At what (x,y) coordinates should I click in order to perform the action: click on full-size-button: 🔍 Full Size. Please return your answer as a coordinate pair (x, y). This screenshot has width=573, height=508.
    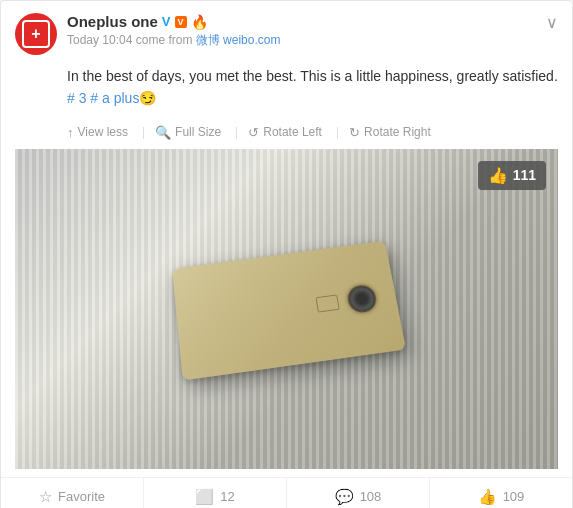
    Looking at the image, I should click on (202, 132).